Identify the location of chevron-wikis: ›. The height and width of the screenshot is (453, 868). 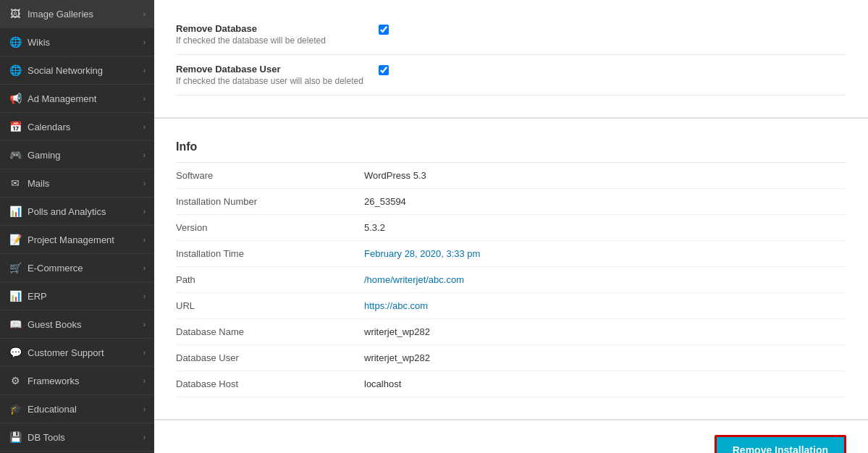
(145, 42).